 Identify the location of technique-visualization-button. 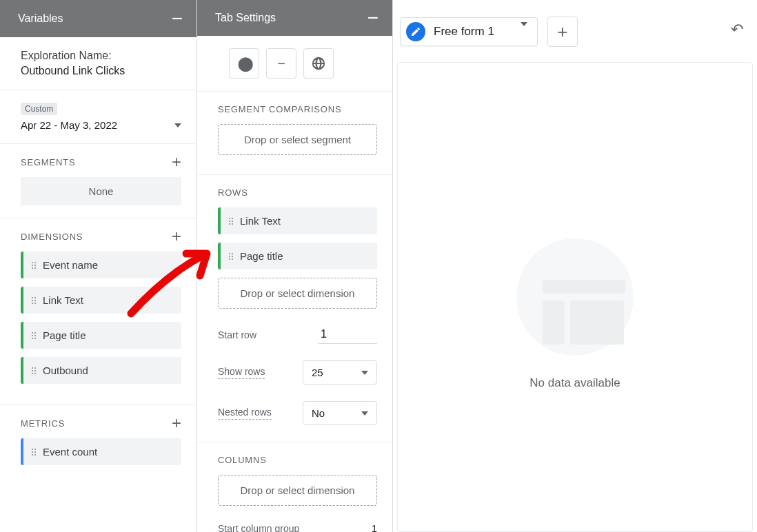
(319, 63).